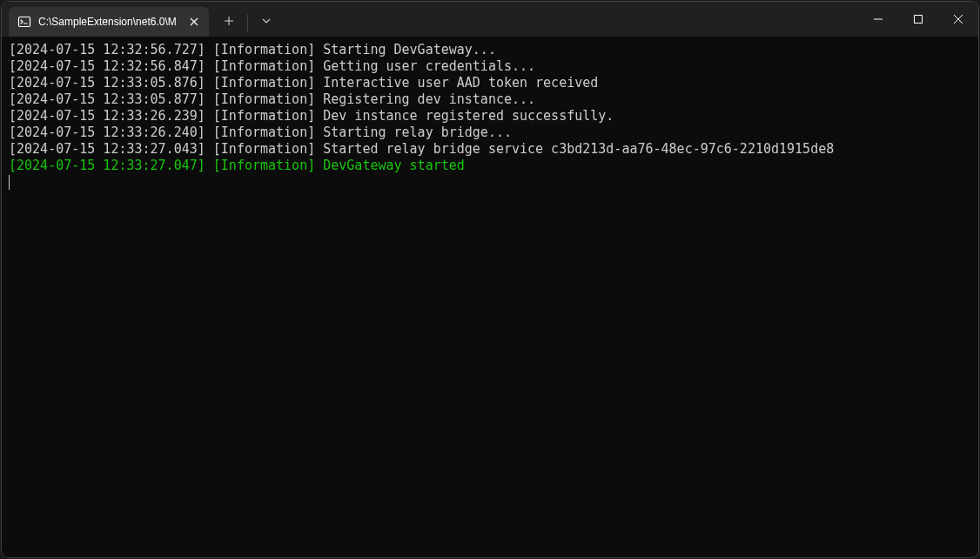 The height and width of the screenshot is (559, 980). I want to click on titlebar: C:\SampleExtension\net6.0\M, so click(490, 19).